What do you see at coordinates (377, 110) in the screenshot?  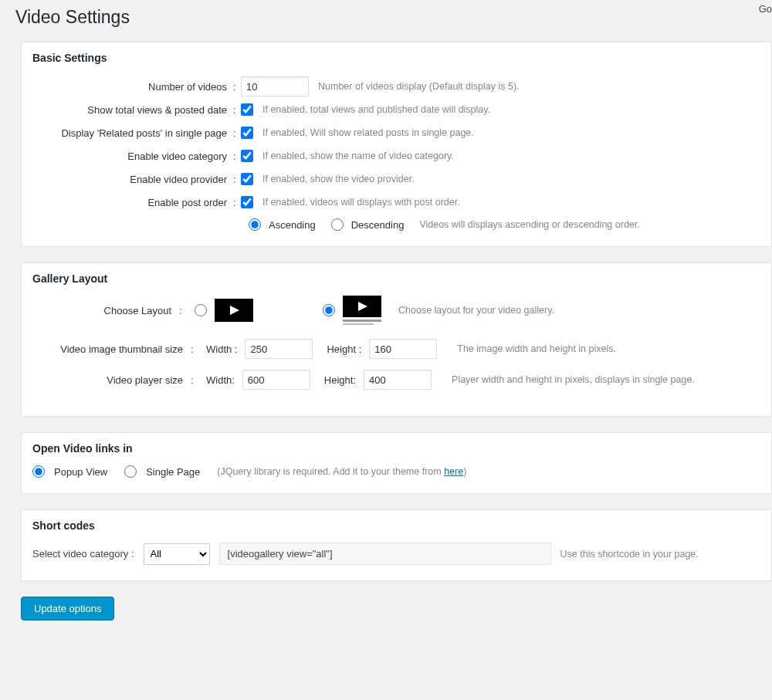 I see `hint-show-views: If enabled, total views and published da…` at bounding box center [377, 110].